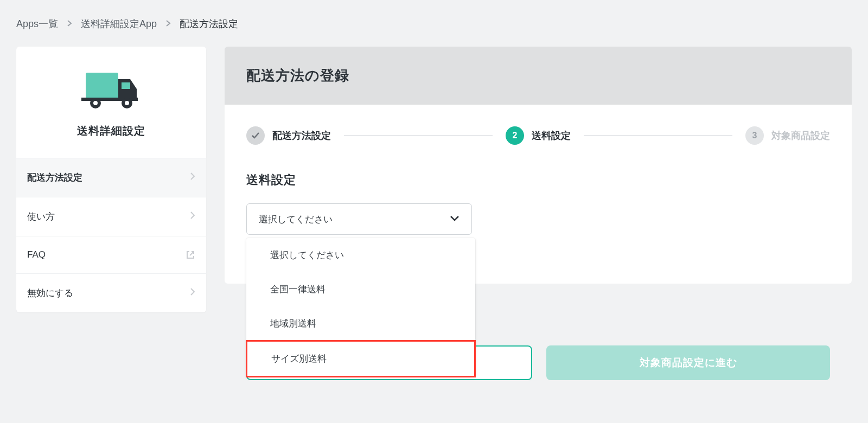 This screenshot has width=868, height=423. What do you see at coordinates (50, 293) in the screenshot?
I see `sidebar-item-label: 無効にする` at bounding box center [50, 293].